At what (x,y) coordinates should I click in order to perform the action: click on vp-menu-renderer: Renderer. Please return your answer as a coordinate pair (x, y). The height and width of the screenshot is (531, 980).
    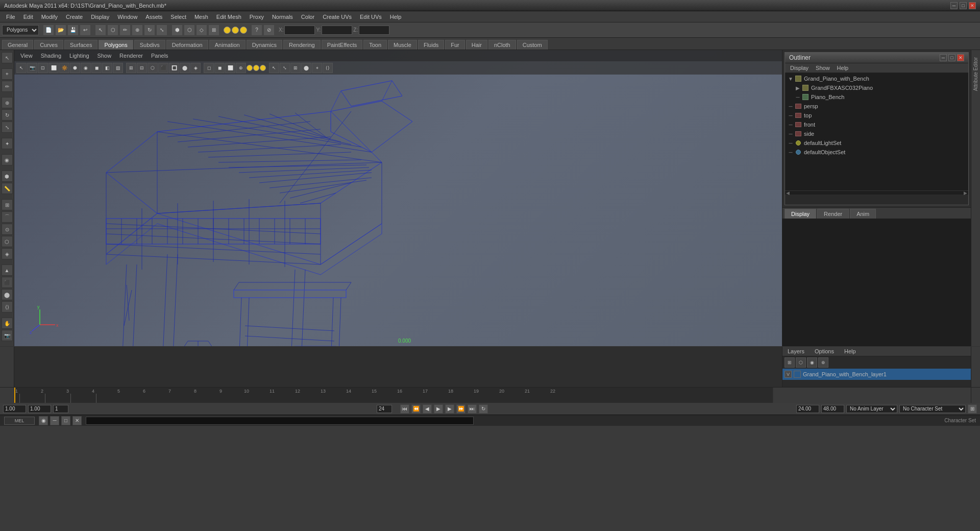
    Looking at the image, I should click on (131, 56).